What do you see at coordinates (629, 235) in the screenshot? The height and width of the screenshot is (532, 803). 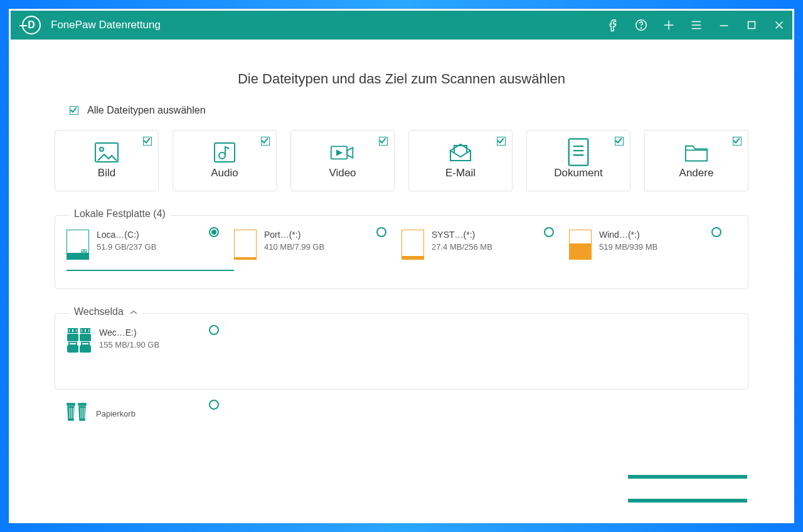 I see `disk-name: Wind…(*:)` at bounding box center [629, 235].